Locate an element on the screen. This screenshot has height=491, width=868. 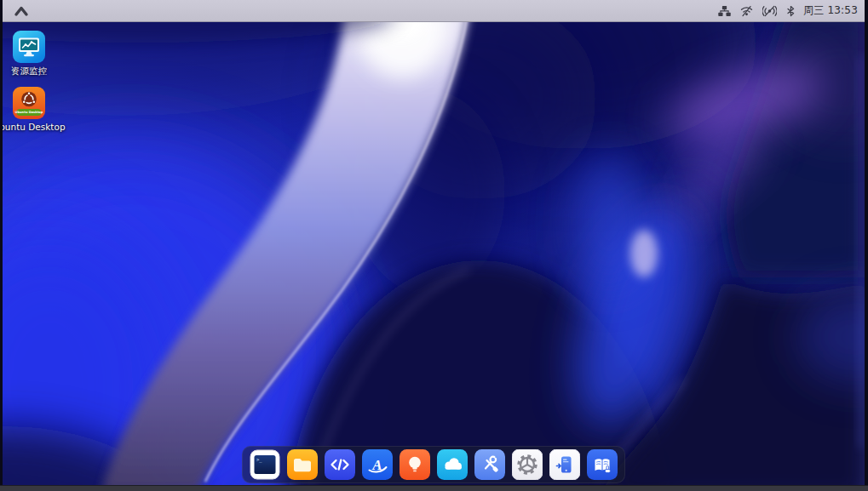
desktop-icon-list: 资源监控 Ubuntu Desktop Ubuntu Desktop is located at coordinates (29, 82).